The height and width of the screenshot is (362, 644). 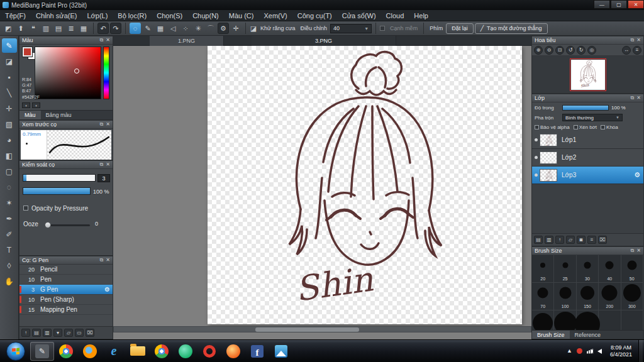 What do you see at coordinates (236, 28) in the screenshot?
I see `snap-cross-icon: ✛` at bounding box center [236, 28].